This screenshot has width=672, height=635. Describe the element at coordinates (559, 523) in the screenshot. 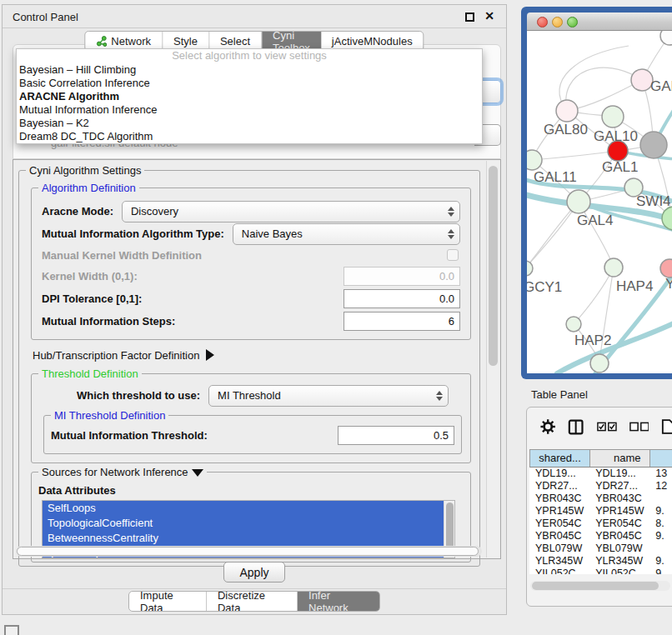

I see `cell: YER054C` at that location.